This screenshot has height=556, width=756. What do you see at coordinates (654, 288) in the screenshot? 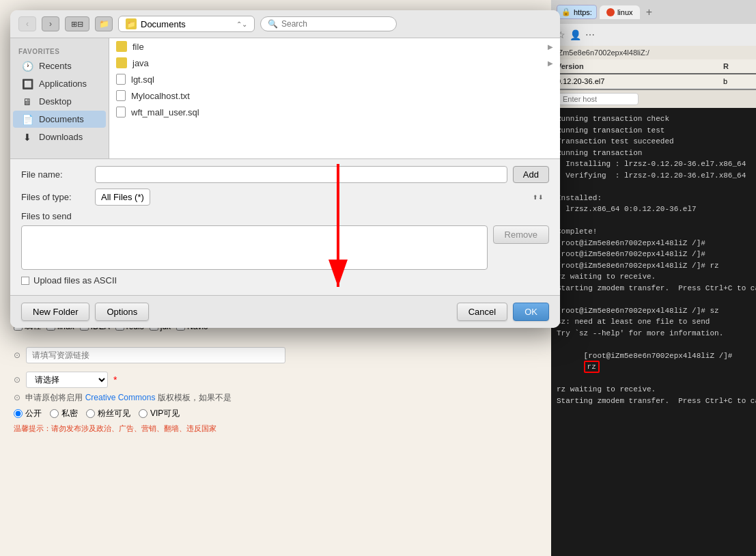
I see `terminal-line-16: Starting zmodem transfer. Press Ctrl+C t…` at bounding box center [654, 288].